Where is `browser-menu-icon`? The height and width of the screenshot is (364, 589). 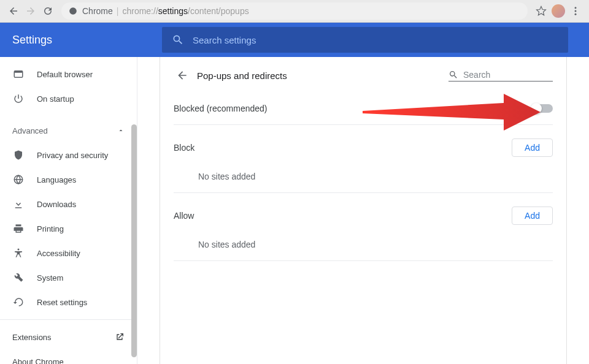 browser-menu-icon is located at coordinates (576, 11).